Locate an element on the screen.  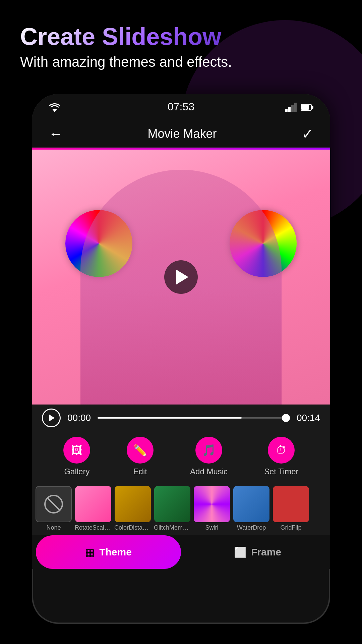
effects-row: None RotateScaleFa... ColorDistance Glit… is located at coordinates (181, 508).